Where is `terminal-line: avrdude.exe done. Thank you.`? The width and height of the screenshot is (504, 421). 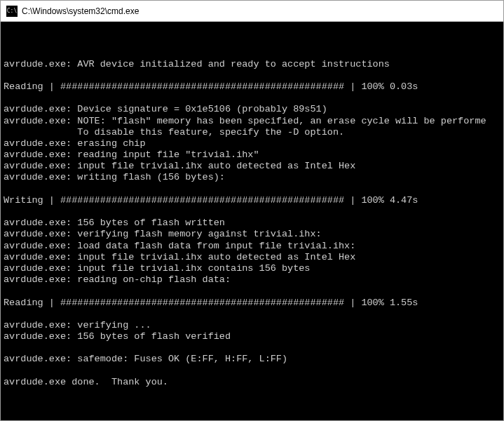
terminal-line: avrdude.exe done. Thank you. is located at coordinates (252, 382).